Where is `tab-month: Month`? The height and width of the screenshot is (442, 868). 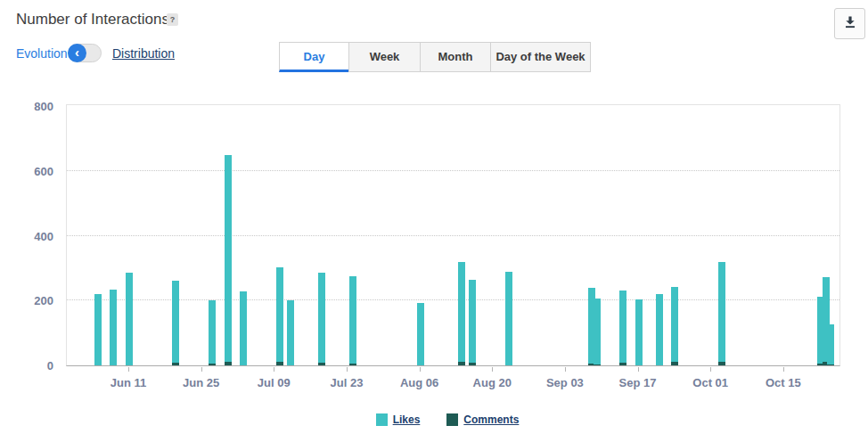
tab-month: Month is located at coordinates (455, 57).